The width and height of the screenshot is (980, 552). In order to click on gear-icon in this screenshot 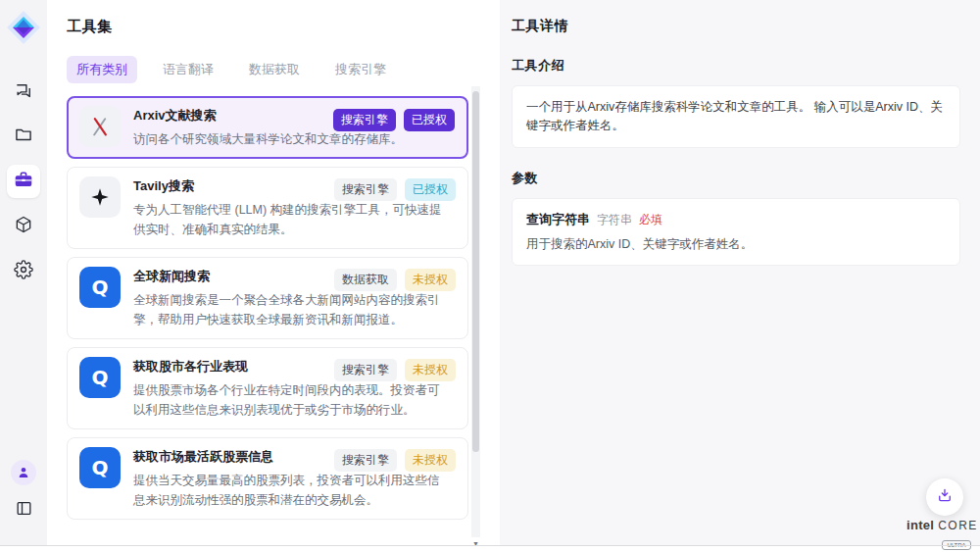, I will do `click(24, 272)`.